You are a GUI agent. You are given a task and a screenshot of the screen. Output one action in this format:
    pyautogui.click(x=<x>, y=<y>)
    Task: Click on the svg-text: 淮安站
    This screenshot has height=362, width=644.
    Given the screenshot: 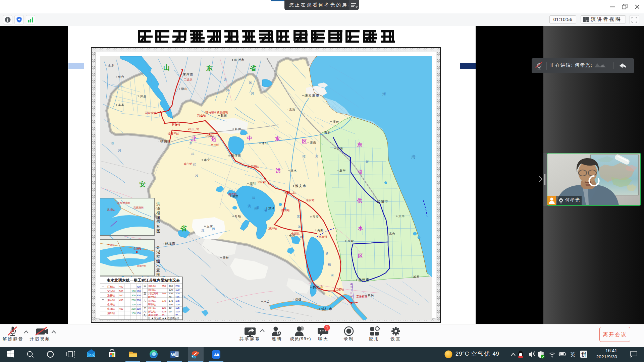 What is the action you would take?
    pyautogui.click(x=310, y=200)
    